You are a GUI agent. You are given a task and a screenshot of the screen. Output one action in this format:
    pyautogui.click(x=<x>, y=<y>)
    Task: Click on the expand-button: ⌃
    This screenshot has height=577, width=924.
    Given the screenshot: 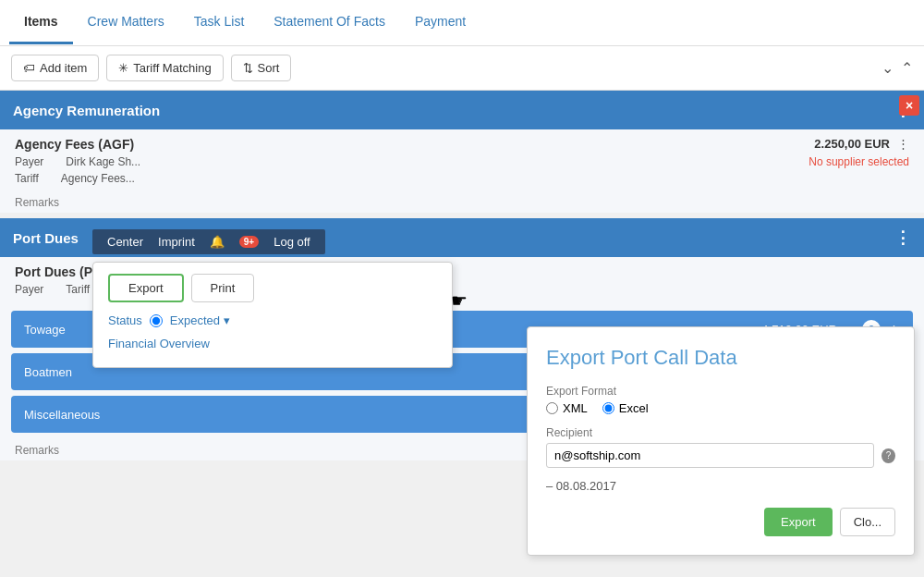 What is the action you would take?
    pyautogui.click(x=907, y=68)
    